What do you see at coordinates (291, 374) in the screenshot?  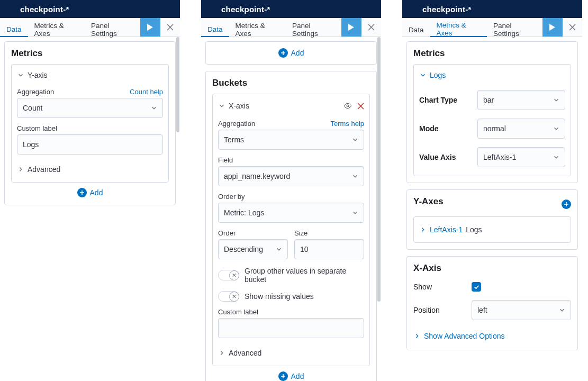 I see `add-bucket-button: Add` at bounding box center [291, 374].